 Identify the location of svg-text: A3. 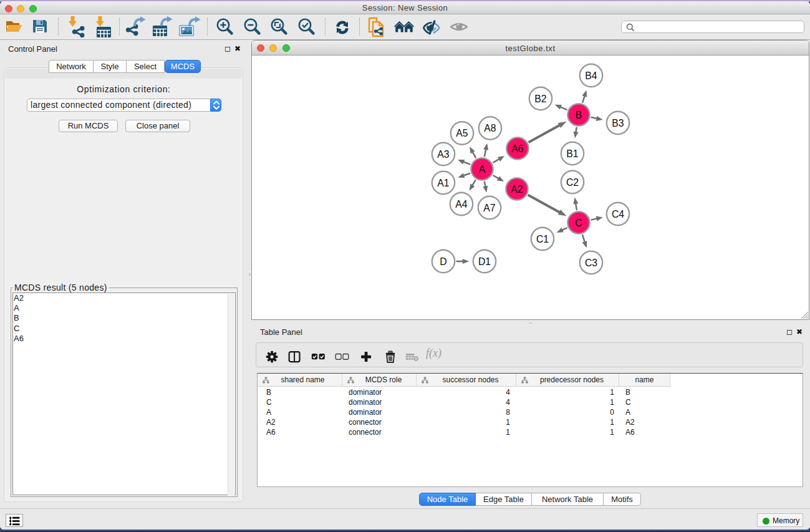
(443, 155).